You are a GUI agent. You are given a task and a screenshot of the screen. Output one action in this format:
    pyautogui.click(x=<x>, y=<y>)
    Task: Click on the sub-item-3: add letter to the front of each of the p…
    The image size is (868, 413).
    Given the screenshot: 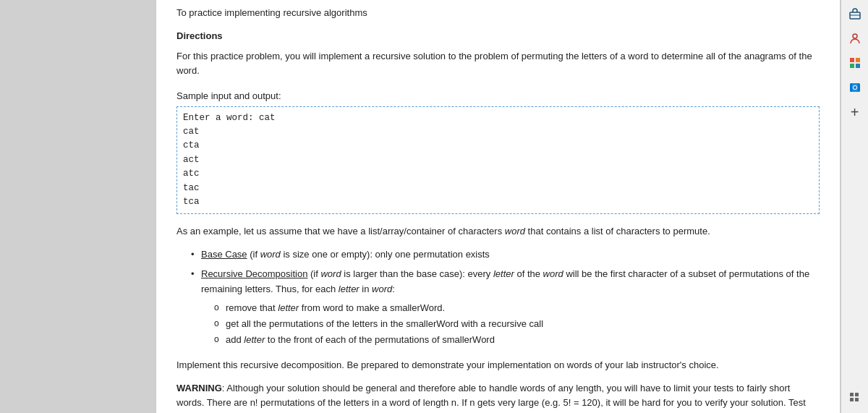 What is the action you would take?
    pyautogui.click(x=516, y=340)
    